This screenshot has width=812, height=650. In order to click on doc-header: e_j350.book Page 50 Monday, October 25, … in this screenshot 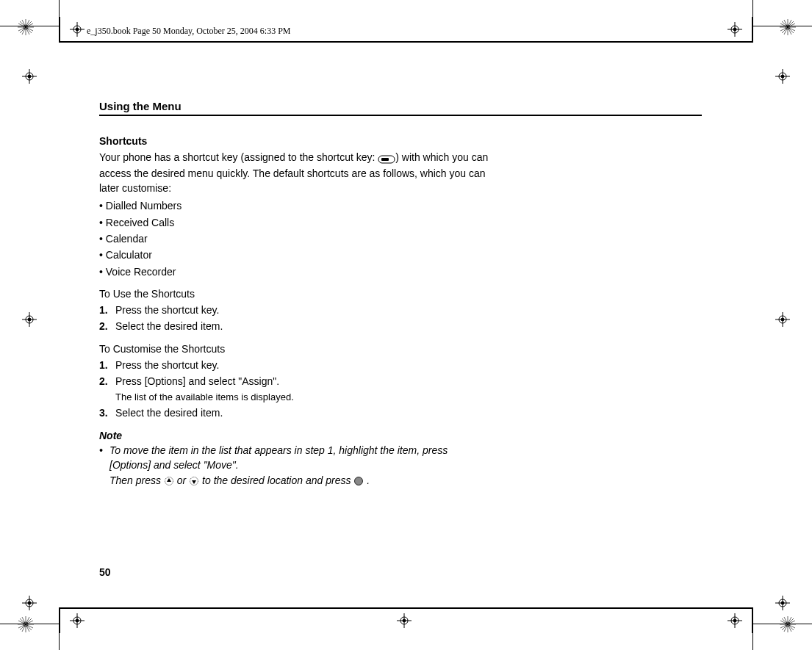, I will do `click(189, 31)`.